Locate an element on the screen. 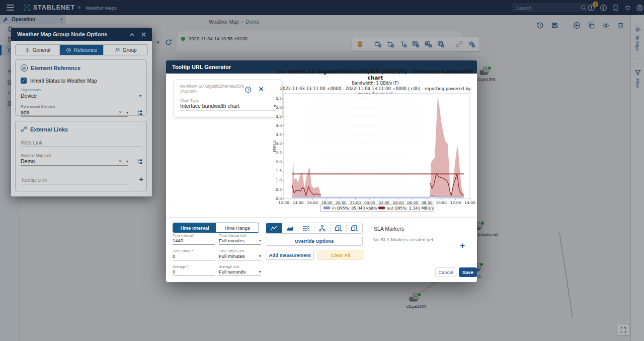 Image resolution: width=644 pixels, height=341 pixels. toggle-time-interval: Time Interval is located at coordinates (194, 228).